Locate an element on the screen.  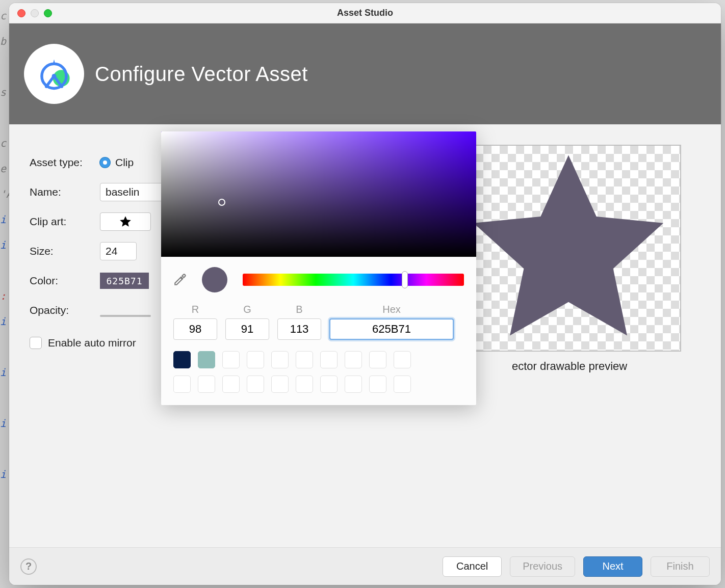
cancel-button: Cancel is located at coordinates (472, 567).